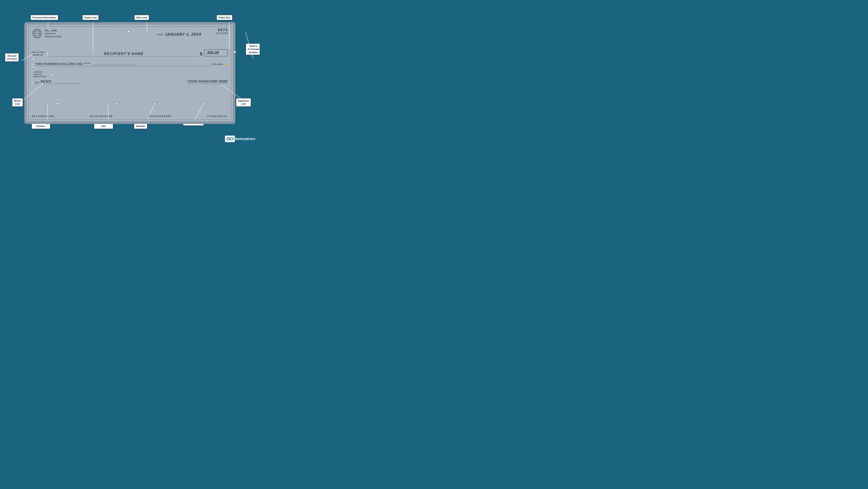 Image resolution: width=868 pixels, height=489 pixels. I want to click on date-label: DATE, so click(160, 35).